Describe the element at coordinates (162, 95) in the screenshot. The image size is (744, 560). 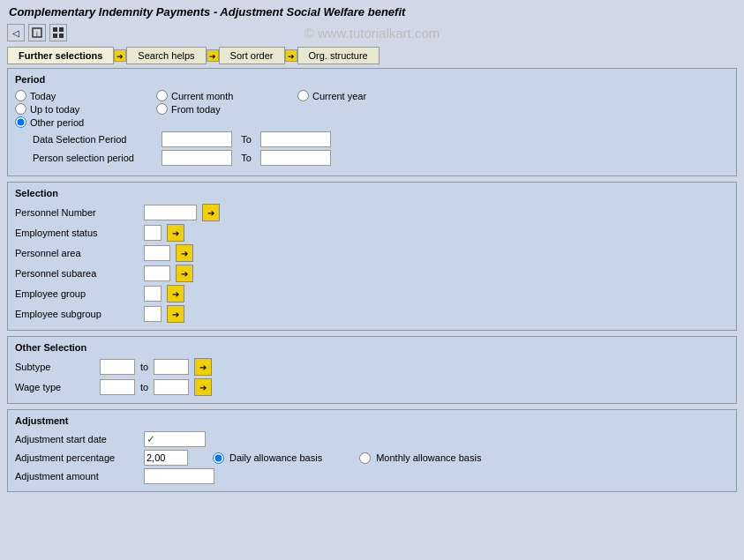
I see `radio-current-month` at that location.